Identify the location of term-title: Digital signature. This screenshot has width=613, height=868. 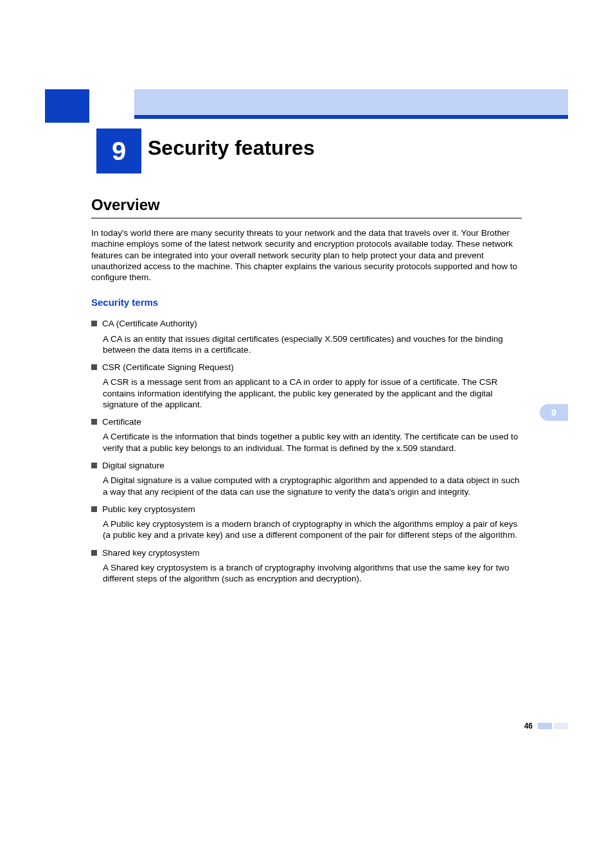
(312, 465).